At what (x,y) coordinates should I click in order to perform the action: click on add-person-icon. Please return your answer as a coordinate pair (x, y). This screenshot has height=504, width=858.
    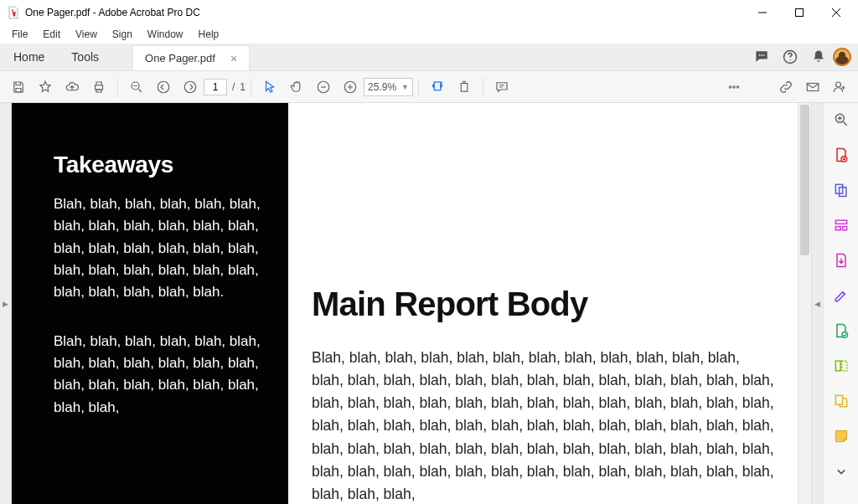
    Looking at the image, I should click on (840, 87).